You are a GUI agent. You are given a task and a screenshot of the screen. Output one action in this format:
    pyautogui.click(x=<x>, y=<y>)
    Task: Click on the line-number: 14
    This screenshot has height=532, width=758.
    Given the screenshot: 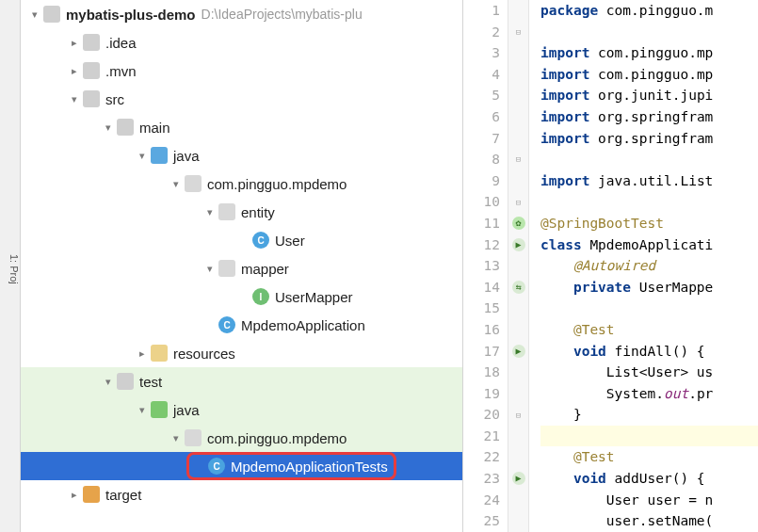 What is the action you would take?
    pyautogui.click(x=482, y=288)
    